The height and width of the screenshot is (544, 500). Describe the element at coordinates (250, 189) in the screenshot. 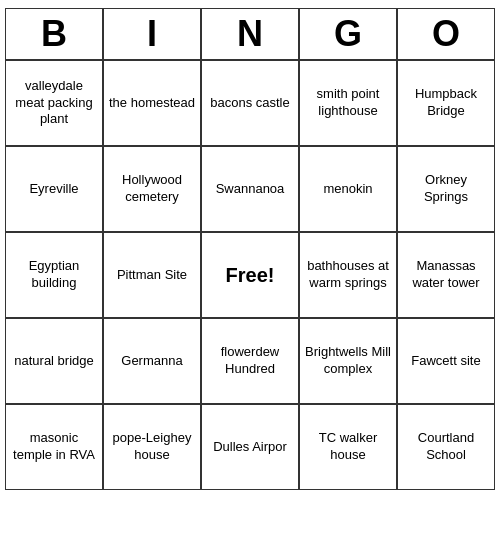

I see `bingo-cell: Swannanoa` at that location.